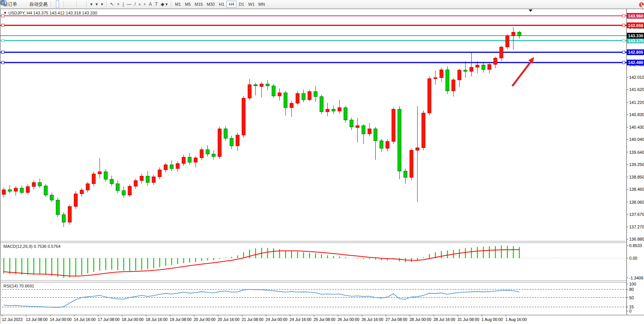 The height and width of the screenshot is (324, 644). What do you see at coordinates (112, 4) in the screenshot?
I see `cursor-tool-button: ↖` at bounding box center [112, 4].